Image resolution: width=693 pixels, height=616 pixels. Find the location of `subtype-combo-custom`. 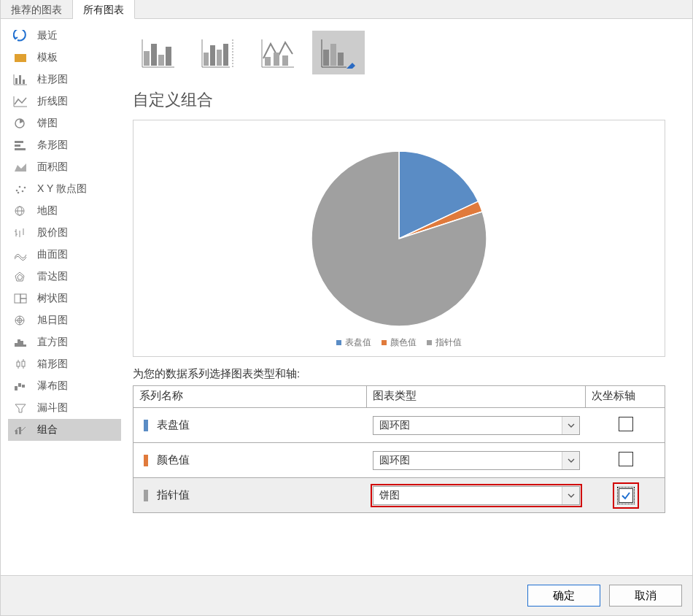

subtype-combo-custom is located at coordinates (338, 53).